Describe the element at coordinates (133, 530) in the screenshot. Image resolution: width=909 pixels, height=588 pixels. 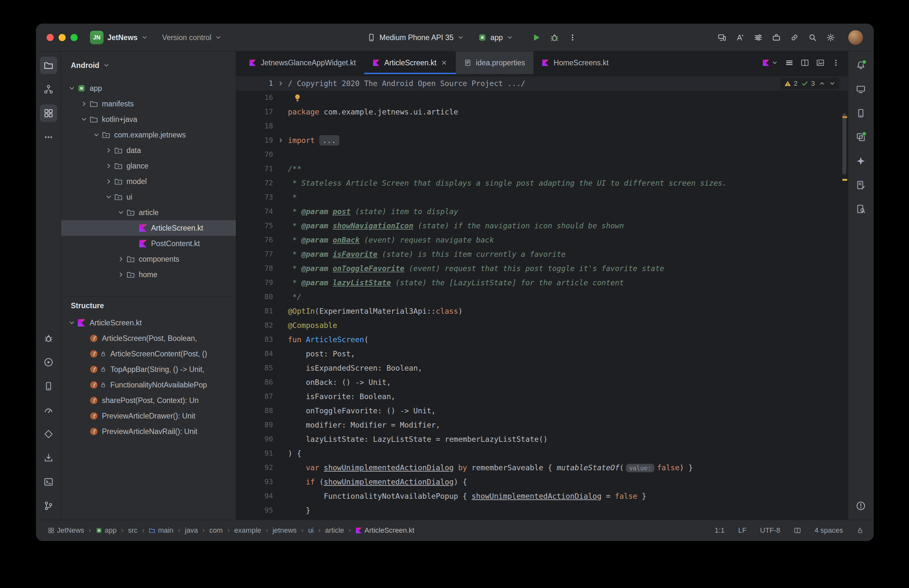
I see `breadcrumb-src: src` at that location.